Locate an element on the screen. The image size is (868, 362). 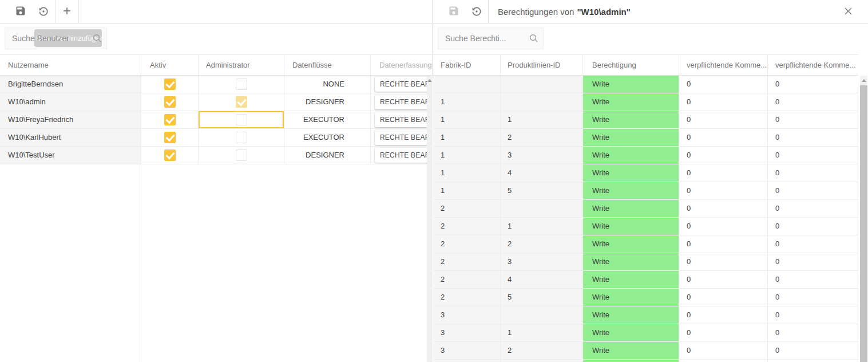
column-header-produktlinien-id: Produktlinien-ID is located at coordinates (542, 65).